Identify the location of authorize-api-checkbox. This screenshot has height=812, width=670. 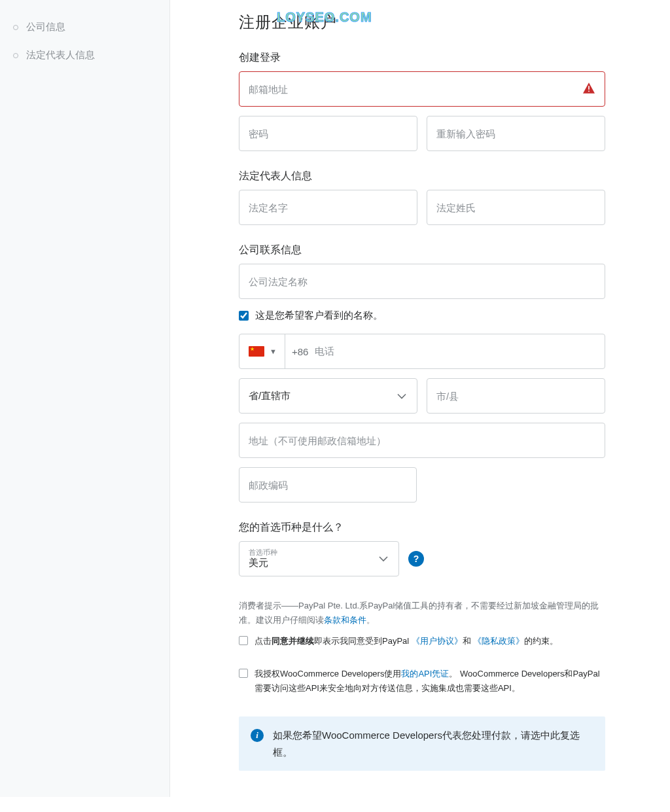
(243, 673).